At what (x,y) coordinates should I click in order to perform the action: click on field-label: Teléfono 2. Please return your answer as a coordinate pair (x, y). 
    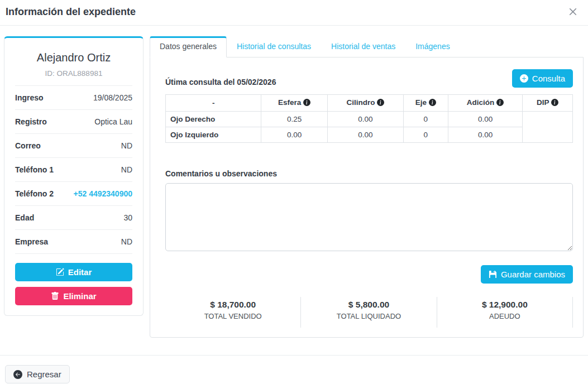
    Looking at the image, I should click on (35, 194).